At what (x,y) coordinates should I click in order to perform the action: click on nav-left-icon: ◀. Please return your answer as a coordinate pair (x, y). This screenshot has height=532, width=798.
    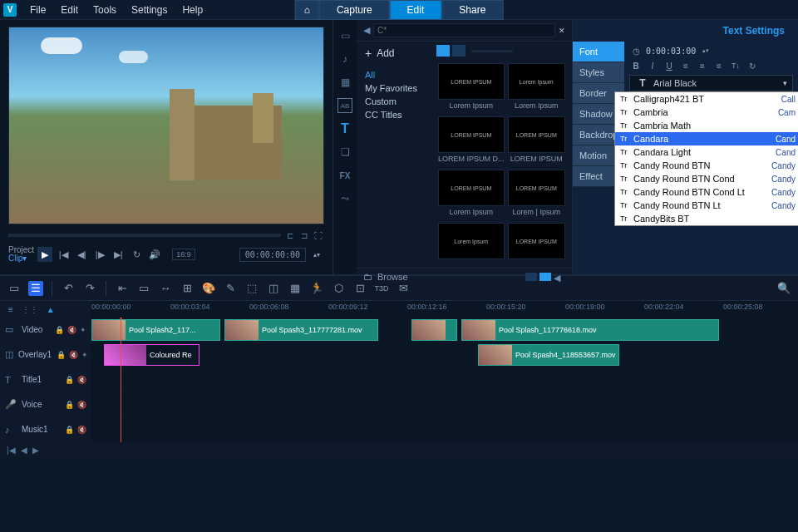
    Looking at the image, I should click on (24, 451).